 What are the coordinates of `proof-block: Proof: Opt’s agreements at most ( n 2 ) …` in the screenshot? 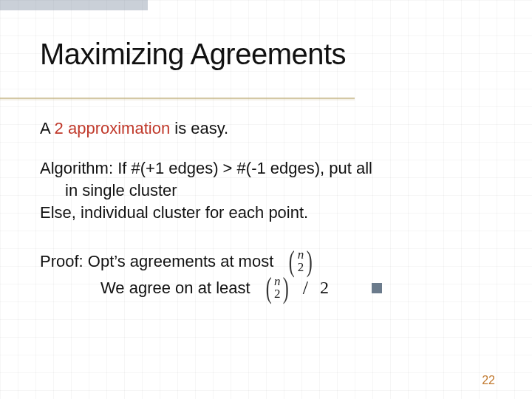 It's located at (266, 275).